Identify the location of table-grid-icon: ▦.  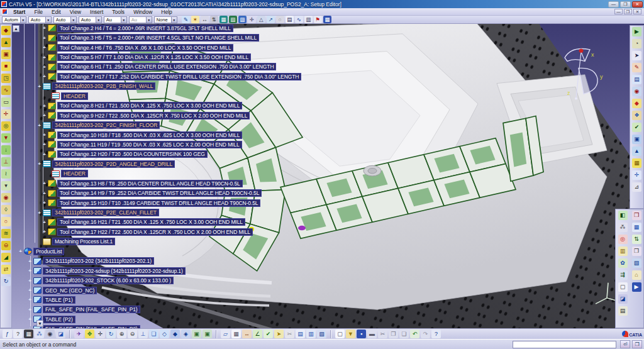
(236, 334).